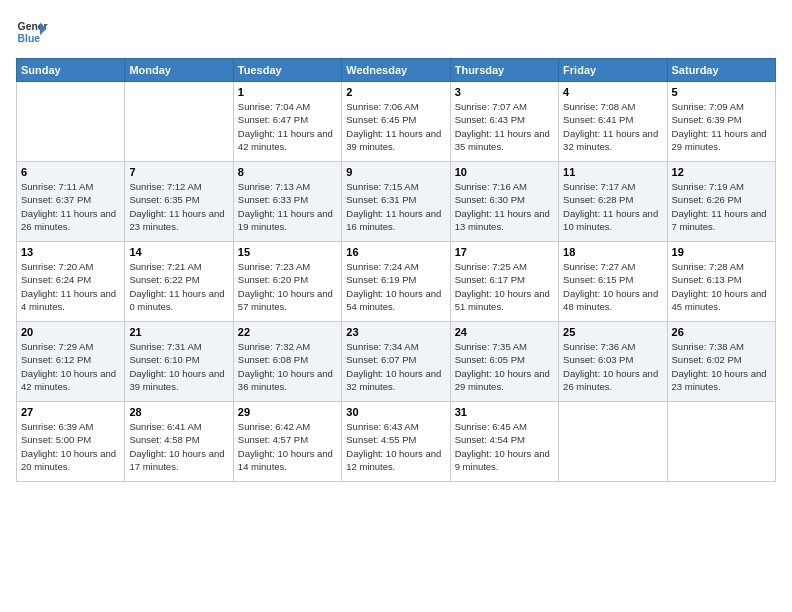  Describe the element at coordinates (287, 282) in the screenshot. I see `calendar-cell: 15Sunrise: 7:23 AMSunset: 6:20 PMDayligh…` at that location.